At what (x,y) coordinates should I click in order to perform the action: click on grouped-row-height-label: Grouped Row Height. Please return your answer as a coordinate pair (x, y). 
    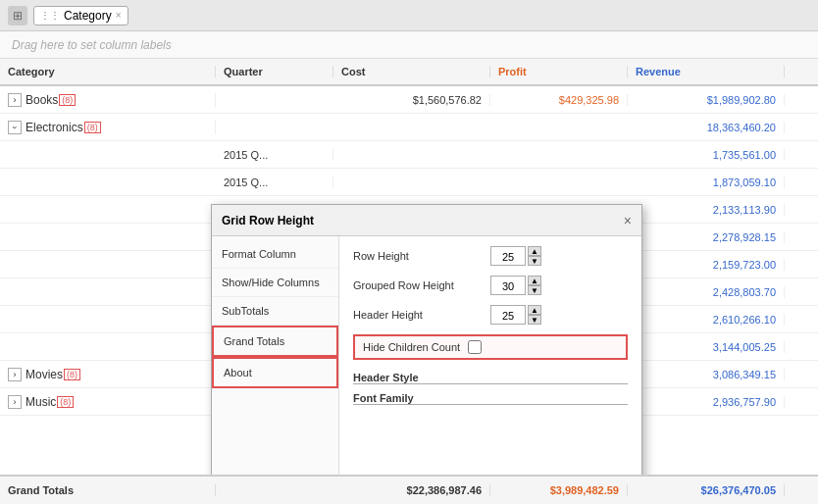
    Looking at the image, I should click on (422, 285).